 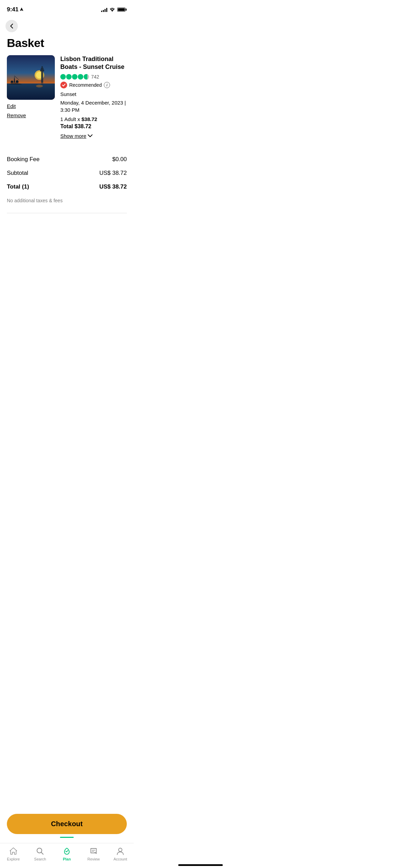 I want to click on remove-link: Remove, so click(x=31, y=115).